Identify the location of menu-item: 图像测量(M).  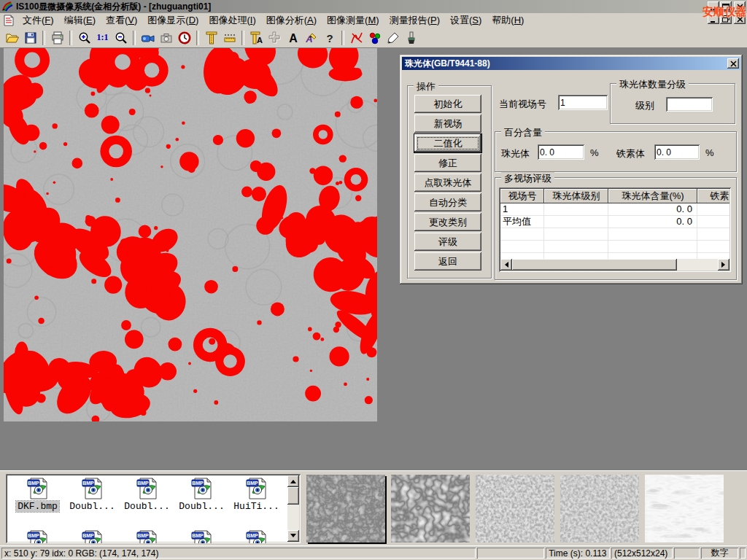
(353, 20).